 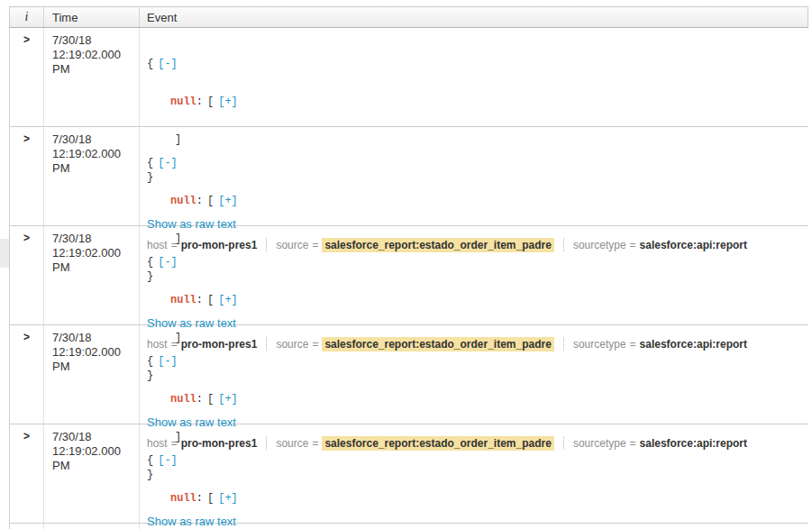 I want to click on header-event-column: Event, so click(x=474, y=17).